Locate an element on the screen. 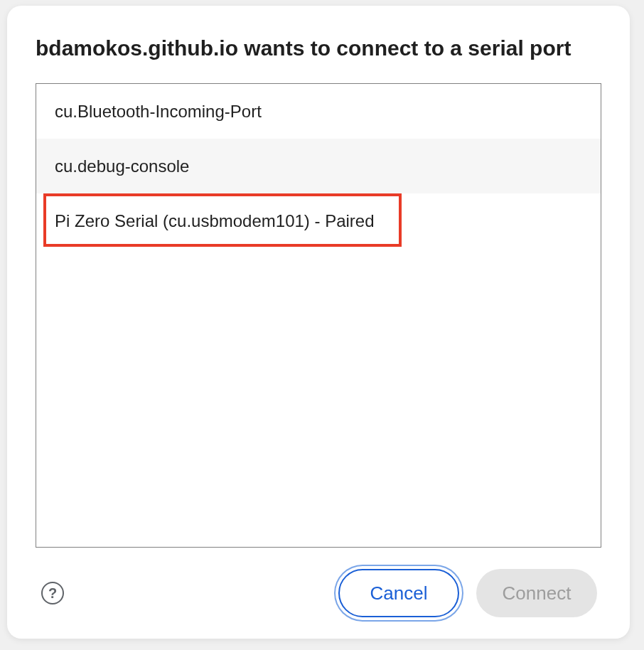  serial-port-item: Pi Zero Serial (cu.usbmodem101) - Paired is located at coordinates (318, 220).